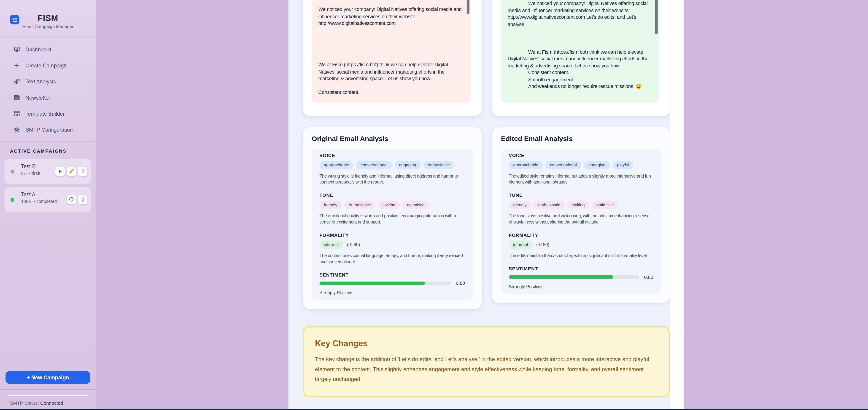  Describe the element at coordinates (71, 171) in the screenshot. I see `pencil-icon` at that location.